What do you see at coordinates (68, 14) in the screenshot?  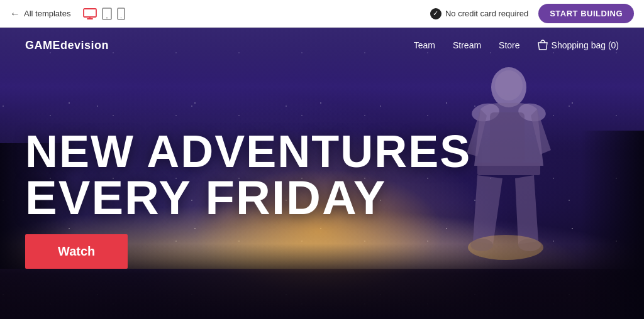 I see `toolbar-left: ← All templates` at bounding box center [68, 14].